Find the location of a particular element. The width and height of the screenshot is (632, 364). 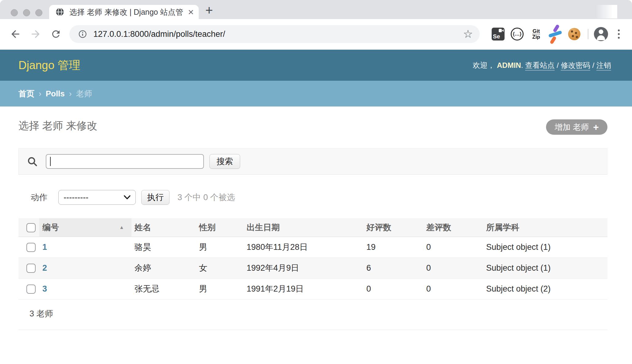

toolbar-divider is located at coordinates (588, 34).